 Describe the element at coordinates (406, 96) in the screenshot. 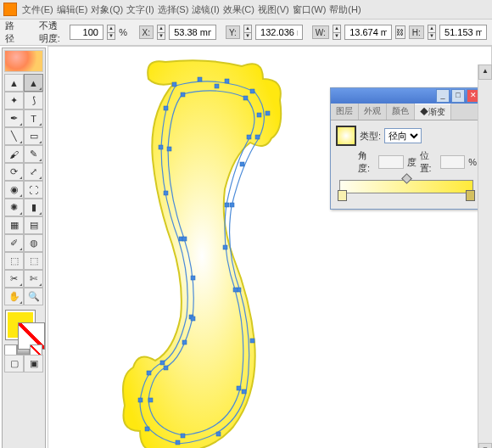

I see `panel-titlebar: _ □ ✕` at that location.